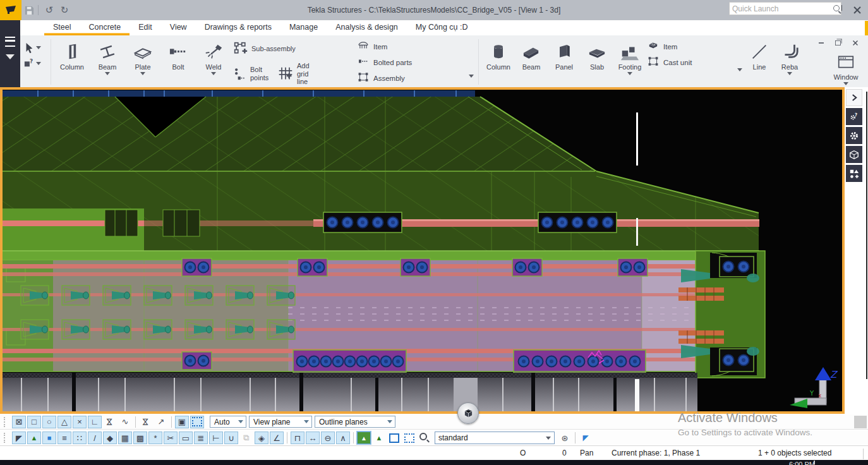 This screenshot has width=868, height=465. What do you see at coordinates (110, 438) in the screenshot?
I see `select-objects-switch: ◆` at bounding box center [110, 438].